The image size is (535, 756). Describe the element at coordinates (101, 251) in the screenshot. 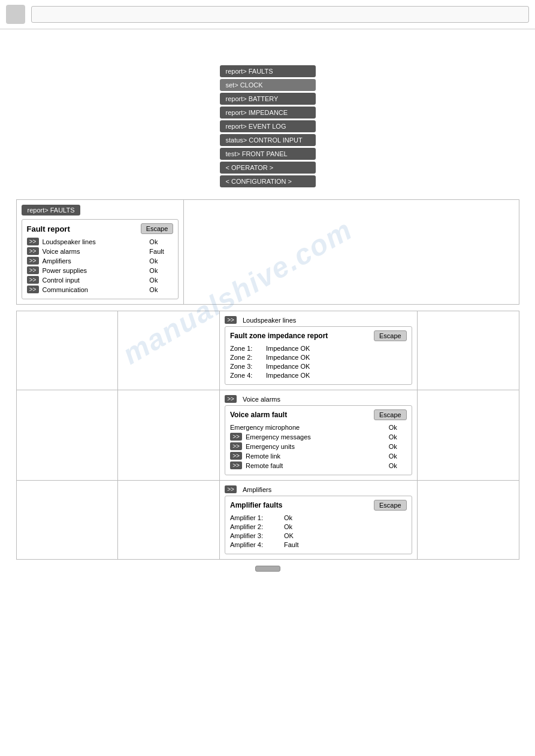

I see `fault-row-voice: >> Voice alarms Fault` at that location.